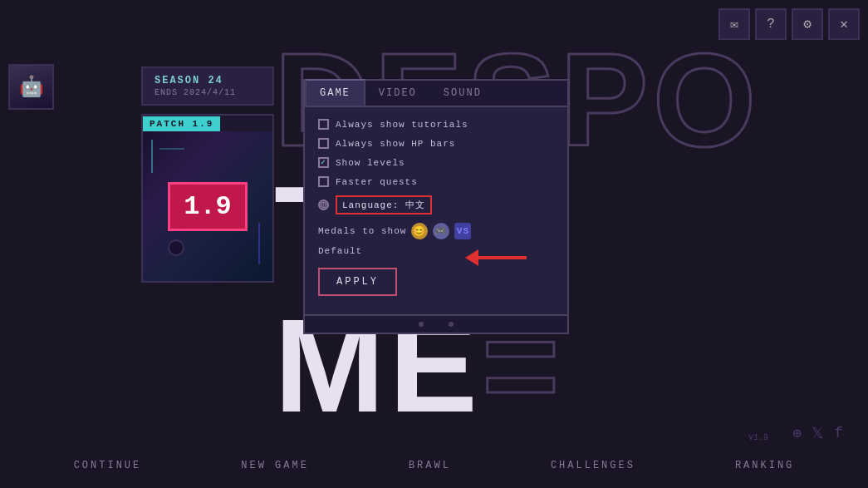  What do you see at coordinates (208, 206) in the screenshot?
I see `patch-image: 1.9` at bounding box center [208, 206].